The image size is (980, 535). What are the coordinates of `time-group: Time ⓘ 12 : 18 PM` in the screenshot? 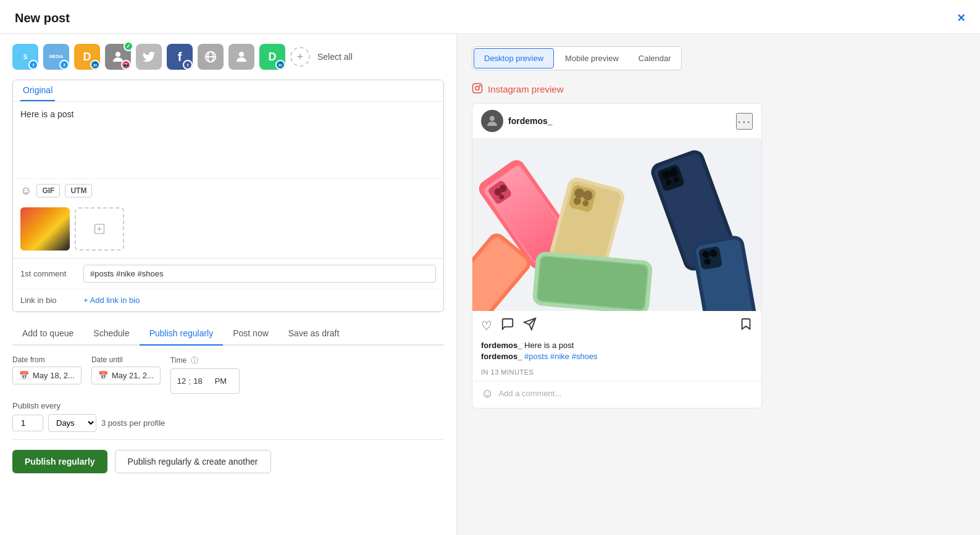 It's located at (205, 375).